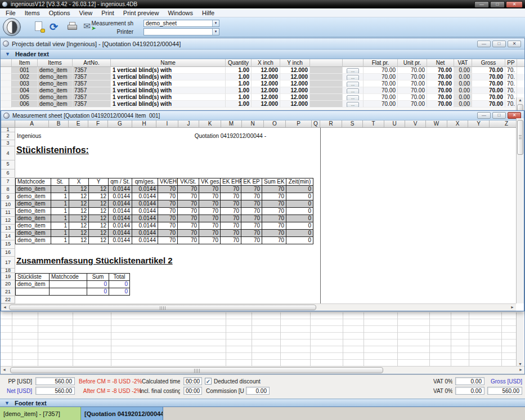 The height and width of the screenshot is (420, 525). Describe the element at coordinates (520, 100) in the screenshot. I see `scroll-up-icon: ▲` at that location.